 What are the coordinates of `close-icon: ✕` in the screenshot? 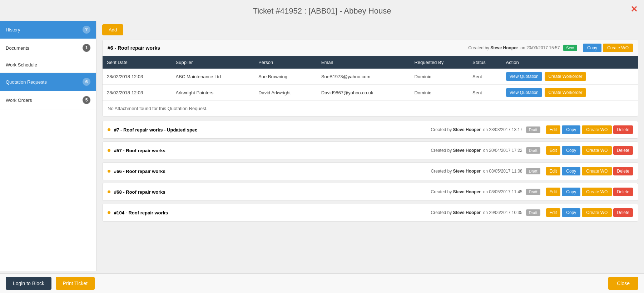 It's located at (634, 9).